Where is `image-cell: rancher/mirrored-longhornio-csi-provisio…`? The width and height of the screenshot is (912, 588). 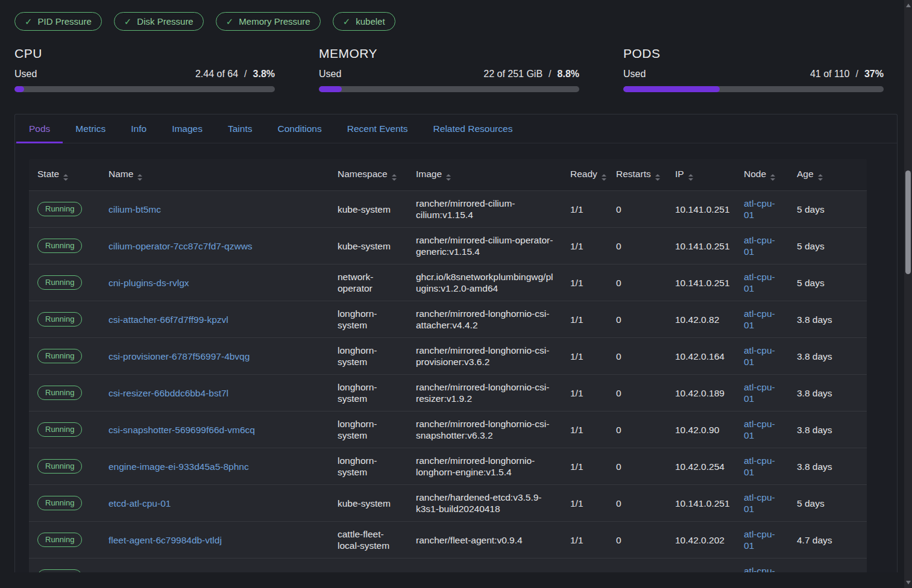 image-cell: rancher/mirrored-longhornio-csi-provisio… is located at coordinates (485, 357).